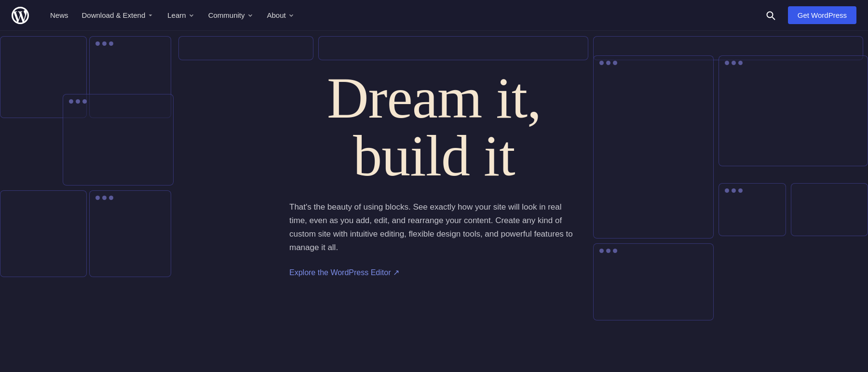 Image resolution: width=868 pixels, height=372 pixels. I want to click on hero-cta-link: Explore the WordPress Editor ↗, so click(434, 273).